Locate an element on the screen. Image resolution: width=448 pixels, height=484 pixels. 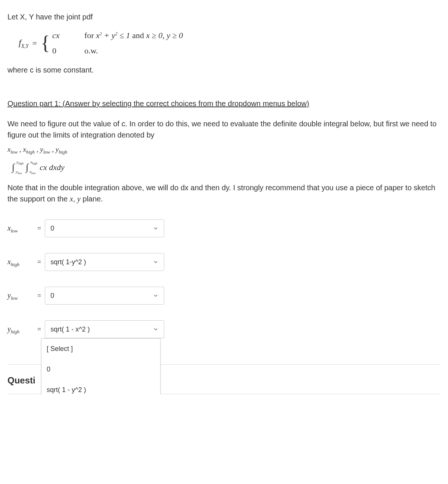
note-paragraph: Note that in the double integration abov… is located at coordinates (224, 193).